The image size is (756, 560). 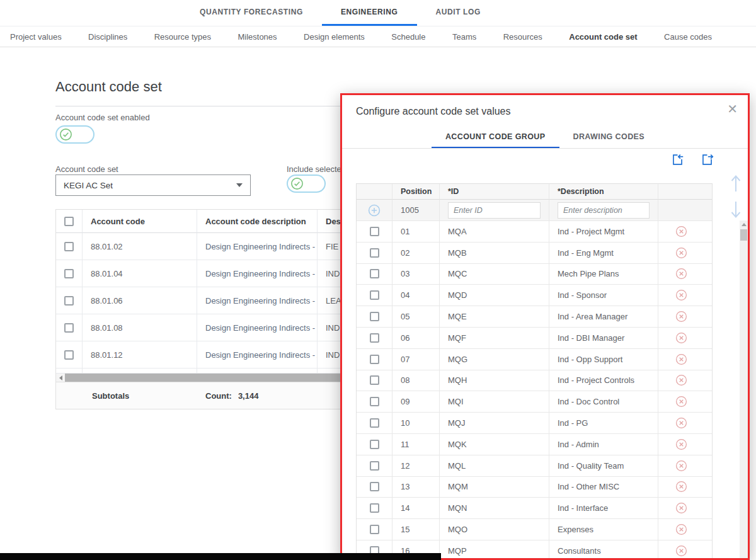 What do you see at coordinates (416, 488) in the screenshot?
I see `position-cell: 13` at bounding box center [416, 488].